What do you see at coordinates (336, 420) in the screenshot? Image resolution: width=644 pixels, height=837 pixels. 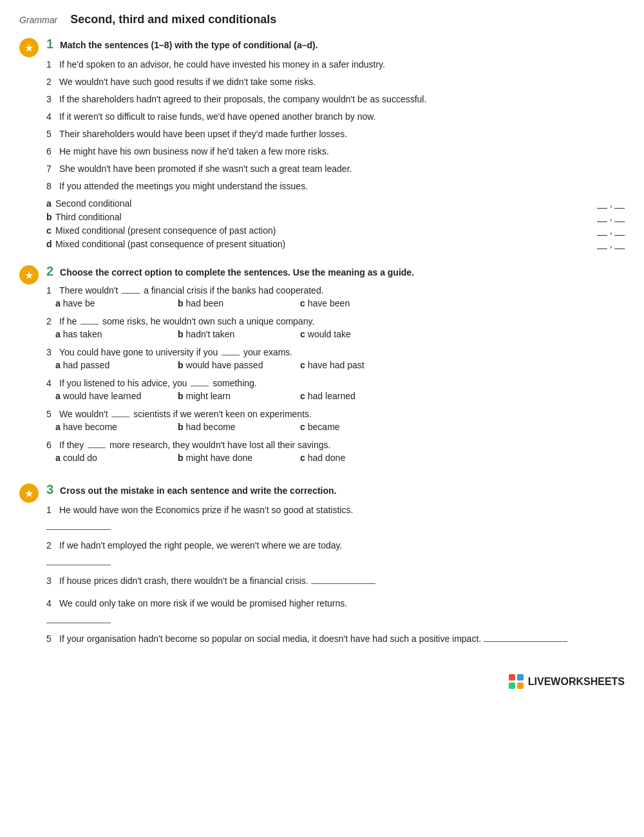 I see `q2-item-5: 5 We wouldn't scientists if we weren't k…` at bounding box center [336, 420].